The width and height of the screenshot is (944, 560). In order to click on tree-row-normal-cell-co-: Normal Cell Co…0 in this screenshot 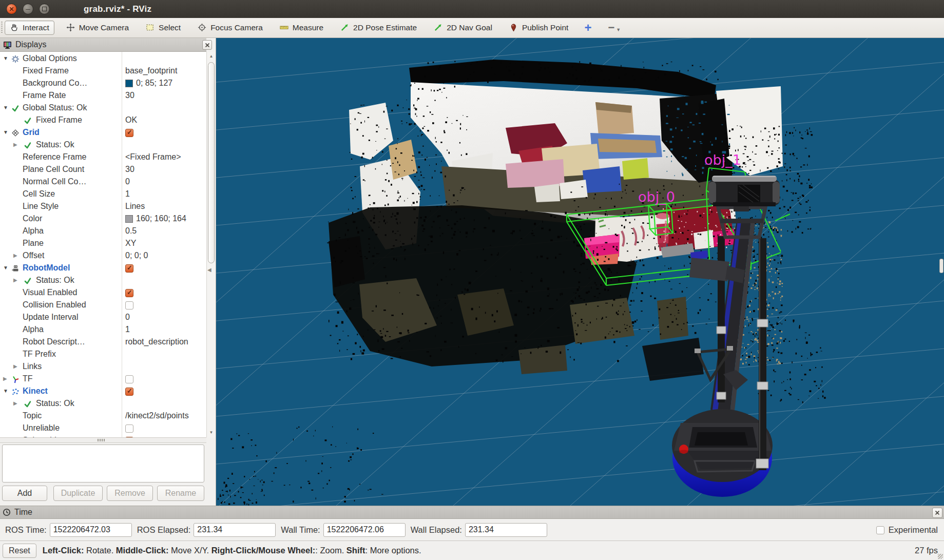, I will do `click(103, 183)`.